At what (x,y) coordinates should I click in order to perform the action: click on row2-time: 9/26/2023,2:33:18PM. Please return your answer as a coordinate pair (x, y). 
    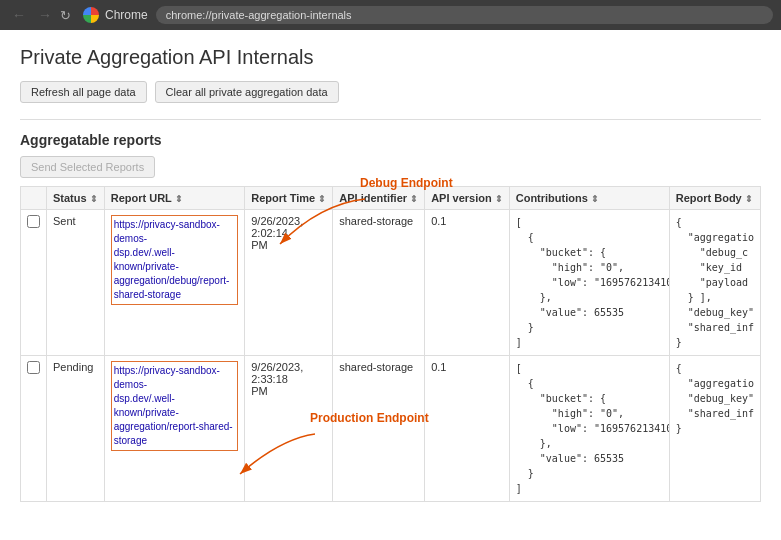
    Looking at the image, I should click on (289, 429).